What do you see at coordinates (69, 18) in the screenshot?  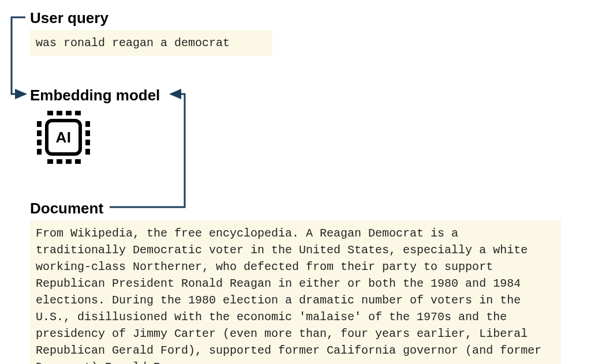 I see `user-query-heading: User query` at bounding box center [69, 18].